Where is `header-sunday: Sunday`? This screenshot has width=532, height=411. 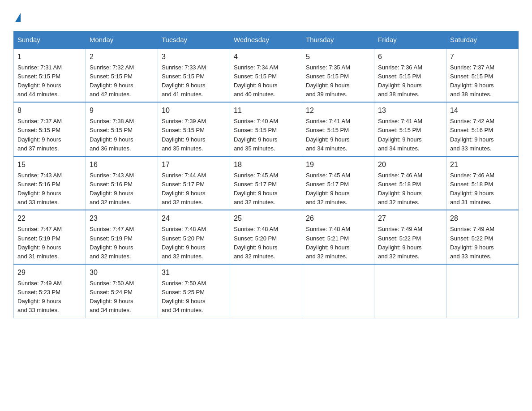 header-sunday: Sunday is located at coordinates (50, 39).